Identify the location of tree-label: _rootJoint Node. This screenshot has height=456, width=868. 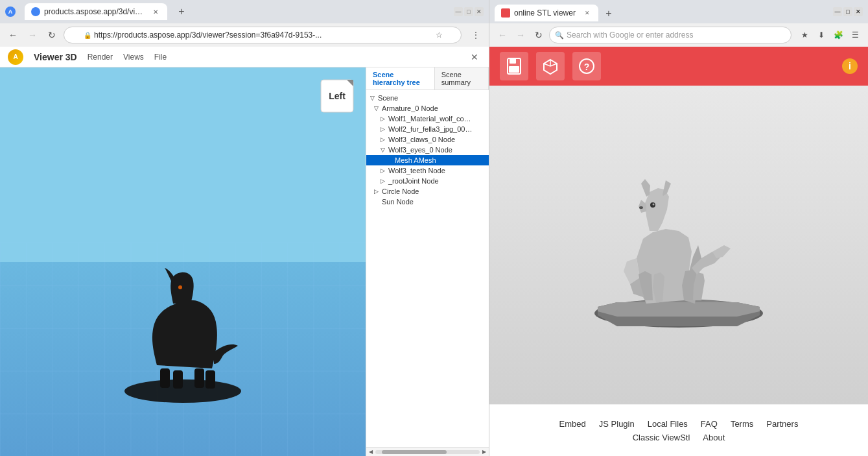
(414, 181).